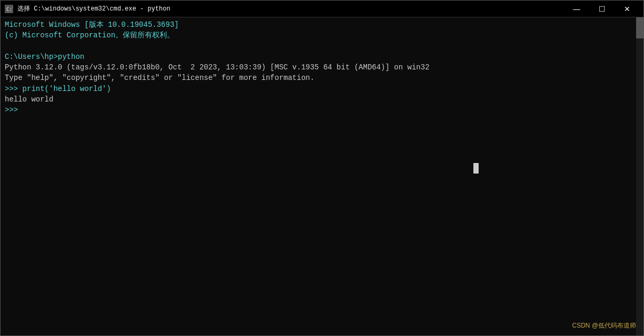 This screenshot has width=644, height=336. Describe the element at coordinates (602, 9) in the screenshot. I see `window-controls: — ☐ ✕` at that location.